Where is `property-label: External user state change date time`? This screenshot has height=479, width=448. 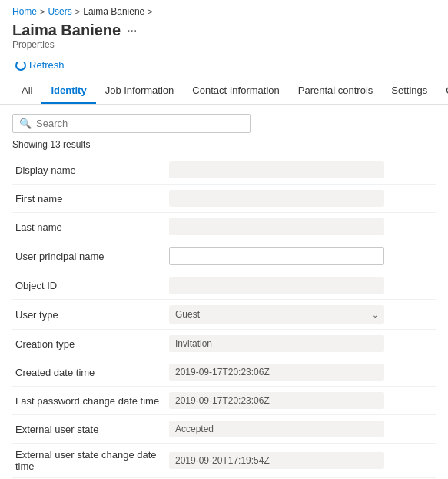 property-label: External user state change date time is located at coordinates (89, 461).